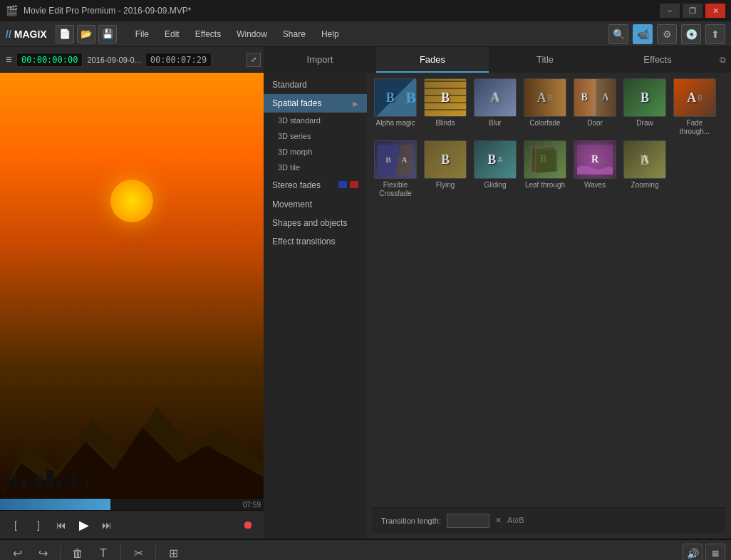 The height and width of the screenshot is (560, 731). I want to click on progress-bar: 07:59, so click(132, 504).